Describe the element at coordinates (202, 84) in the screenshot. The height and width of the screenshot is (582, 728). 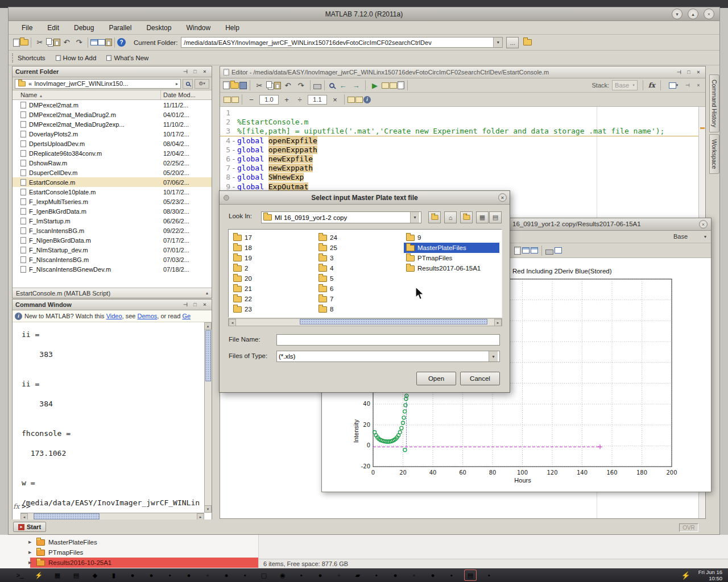
I see `actions-menu-button: ⚙▾` at that location.